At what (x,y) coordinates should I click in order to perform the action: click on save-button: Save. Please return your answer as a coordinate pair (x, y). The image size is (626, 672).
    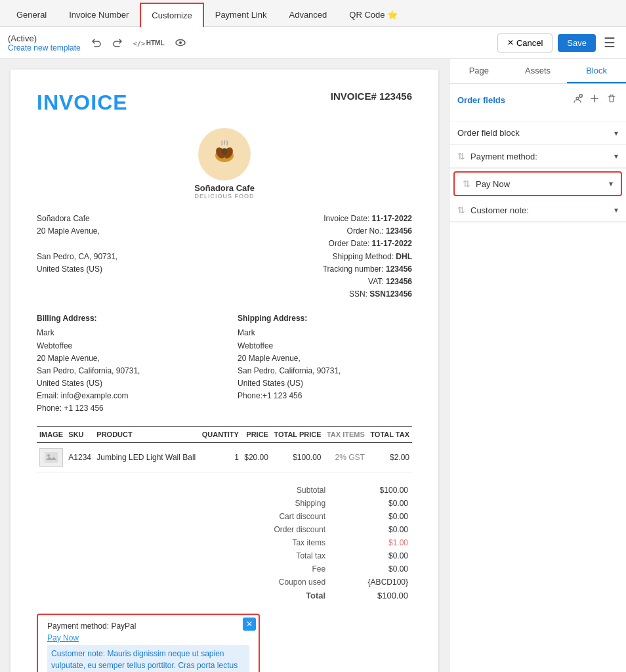
    Looking at the image, I should click on (577, 43).